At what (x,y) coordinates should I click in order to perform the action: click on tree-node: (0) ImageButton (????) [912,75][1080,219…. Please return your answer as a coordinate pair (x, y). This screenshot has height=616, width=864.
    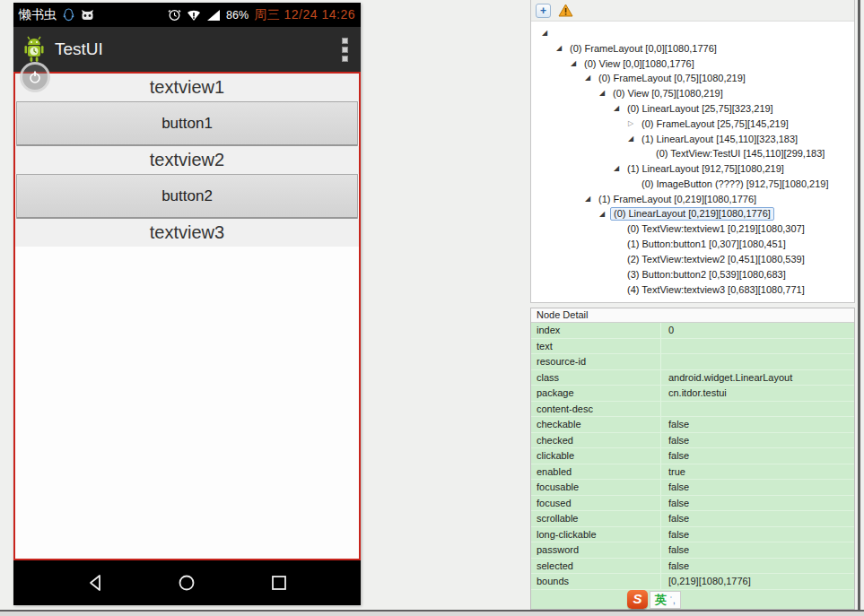
    Looking at the image, I should click on (693, 185).